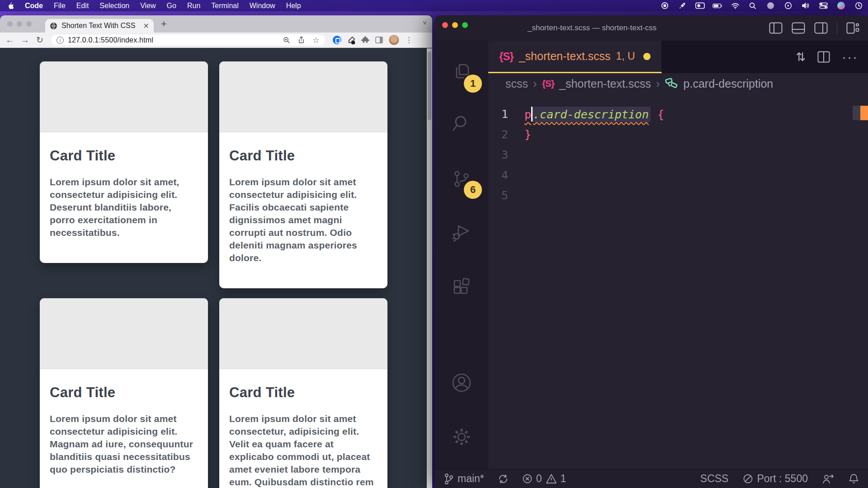 The image size is (868, 488). I want to click on profile-avatar, so click(394, 40).